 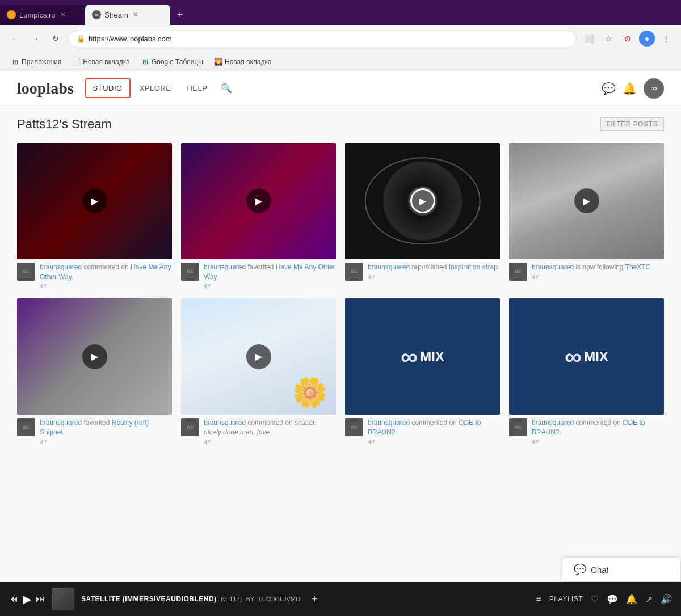 What do you see at coordinates (106, 286) in the screenshot?
I see `meta-time-1: 4Y` at bounding box center [106, 286].